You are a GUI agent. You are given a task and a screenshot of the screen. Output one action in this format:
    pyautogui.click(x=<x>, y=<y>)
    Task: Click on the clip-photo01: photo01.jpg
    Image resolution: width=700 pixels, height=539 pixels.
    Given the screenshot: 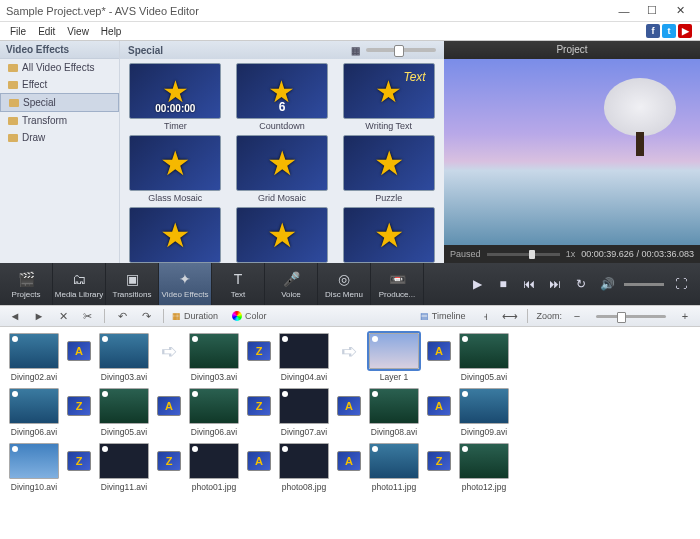 What is the action you would take?
    pyautogui.click(x=214, y=468)
    